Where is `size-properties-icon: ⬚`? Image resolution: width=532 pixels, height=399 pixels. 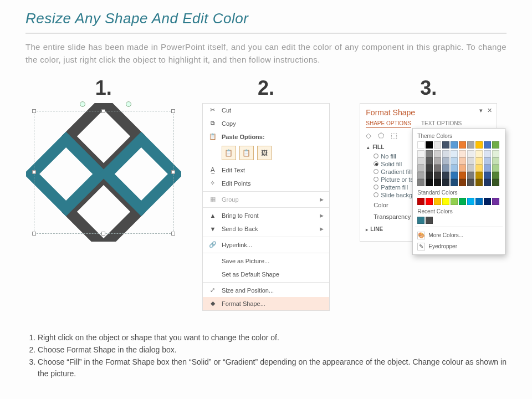
size-properties-icon: ⬚ is located at coordinates (394, 135).